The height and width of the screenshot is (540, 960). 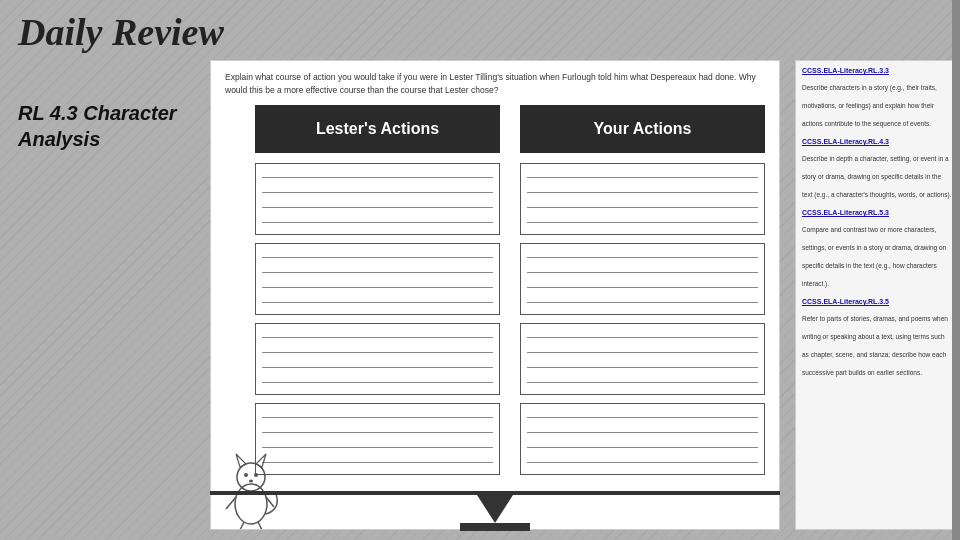 What do you see at coordinates (510, 130) in the screenshot?
I see `columns-header: Lester's Actions Your Actions` at bounding box center [510, 130].